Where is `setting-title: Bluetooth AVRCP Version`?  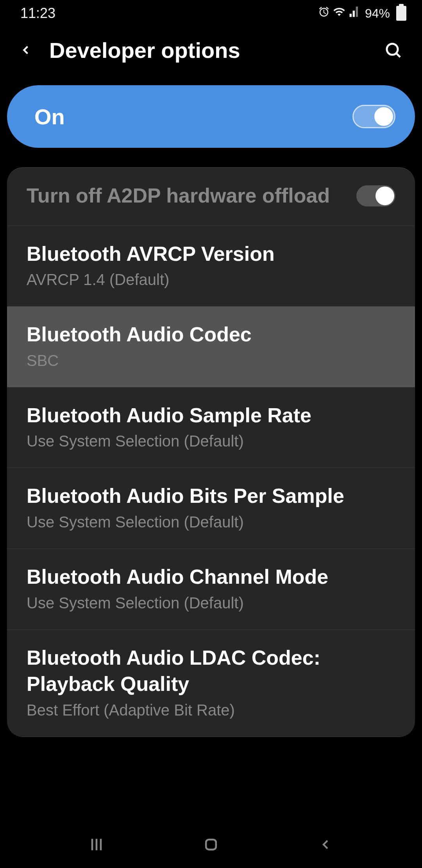
setting-title: Bluetooth AVRCP Version is located at coordinates (211, 254).